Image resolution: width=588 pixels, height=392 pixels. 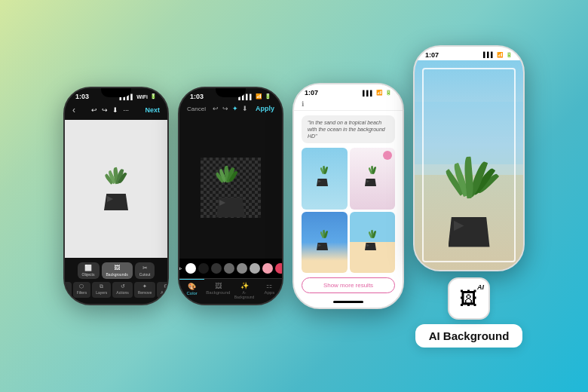 What do you see at coordinates (244, 286) in the screenshot?
I see `tab-abg-icon: ✨` at bounding box center [244, 286].